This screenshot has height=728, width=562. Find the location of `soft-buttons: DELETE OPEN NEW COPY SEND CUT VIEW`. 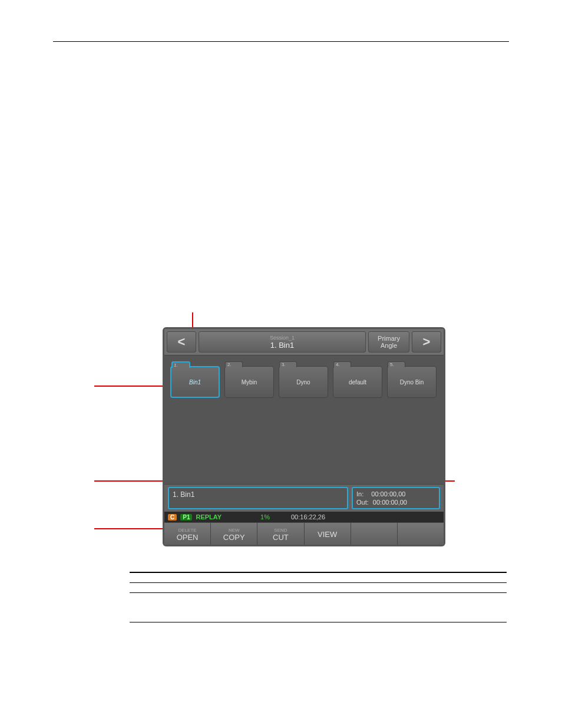

soft-buttons: DELETE OPEN NEW COPY SEND CUT VIEW is located at coordinates (304, 534).